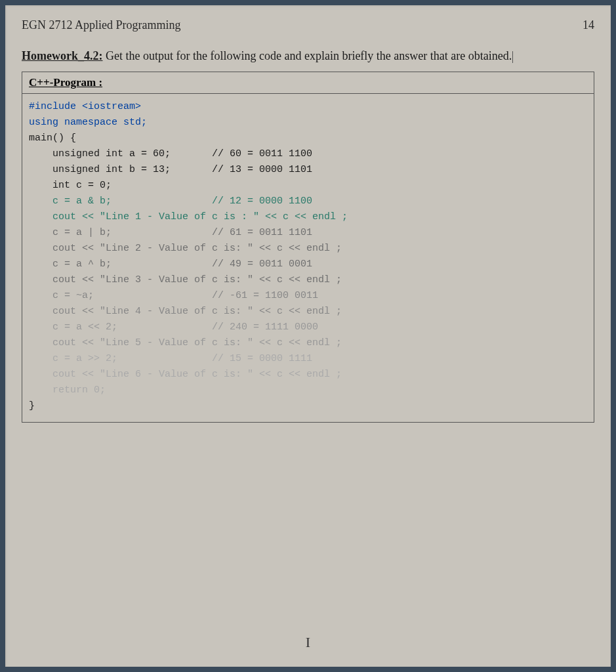 The image size is (616, 672). I want to click on code-line: cout << "Line 2 - Value of c is: " << c …, so click(308, 249).